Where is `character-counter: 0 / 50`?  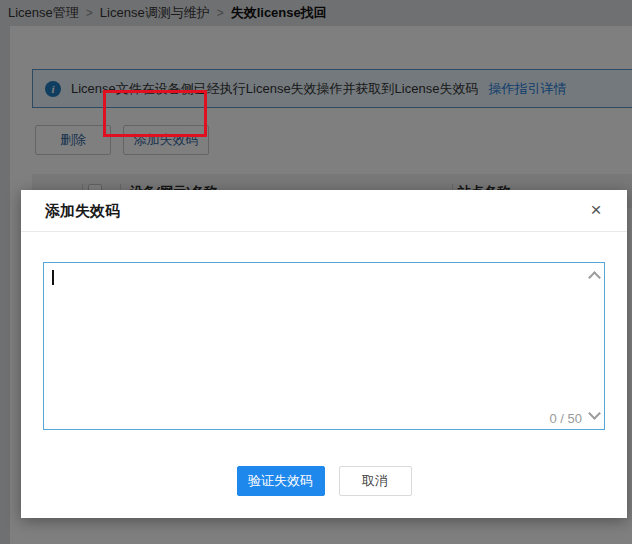
character-counter: 0 / 50 is located at coordinates (566, 418).